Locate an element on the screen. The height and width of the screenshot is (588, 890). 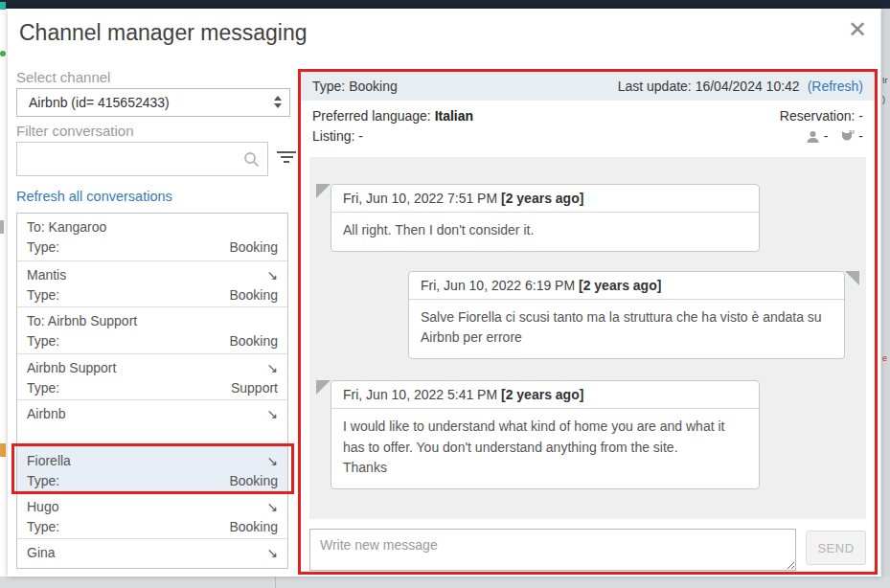
background-logo-fragment is located at coordinates (3, 6).